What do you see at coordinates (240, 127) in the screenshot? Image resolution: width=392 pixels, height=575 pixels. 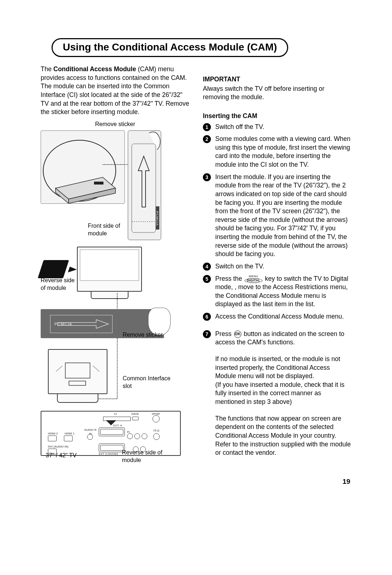 I see `step-1-text: Switch off the TV.` at bounding box center [240, 127].